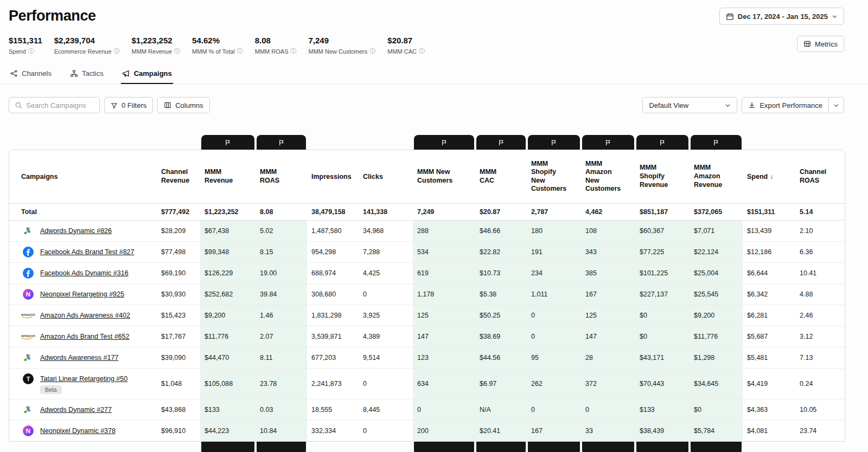 This screenshot has width=868, height=452. What do you see at coordinates (427, 231) in the screenshot?
I see `table-row: Adwords Dynamic #826$28,209$67,4385.021,…` at bounding box center [427, 231].